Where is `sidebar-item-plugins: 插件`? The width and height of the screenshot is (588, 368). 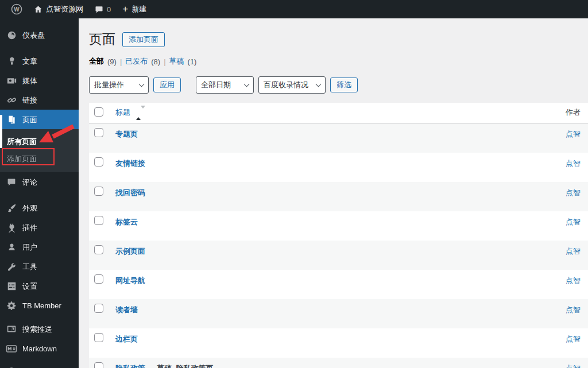 sidebar-item-plugins: 插件 is located at coordinates (39, 227).